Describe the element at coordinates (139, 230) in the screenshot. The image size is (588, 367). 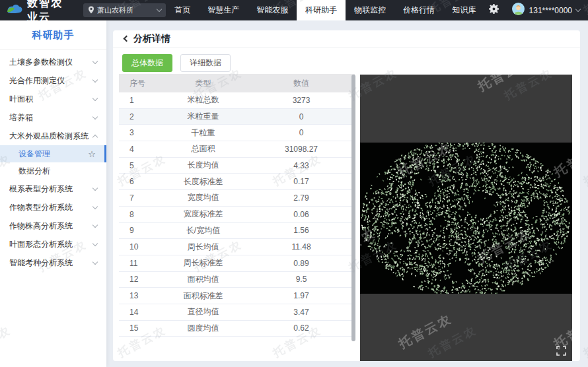
I see `cell-index: 9` at that location.